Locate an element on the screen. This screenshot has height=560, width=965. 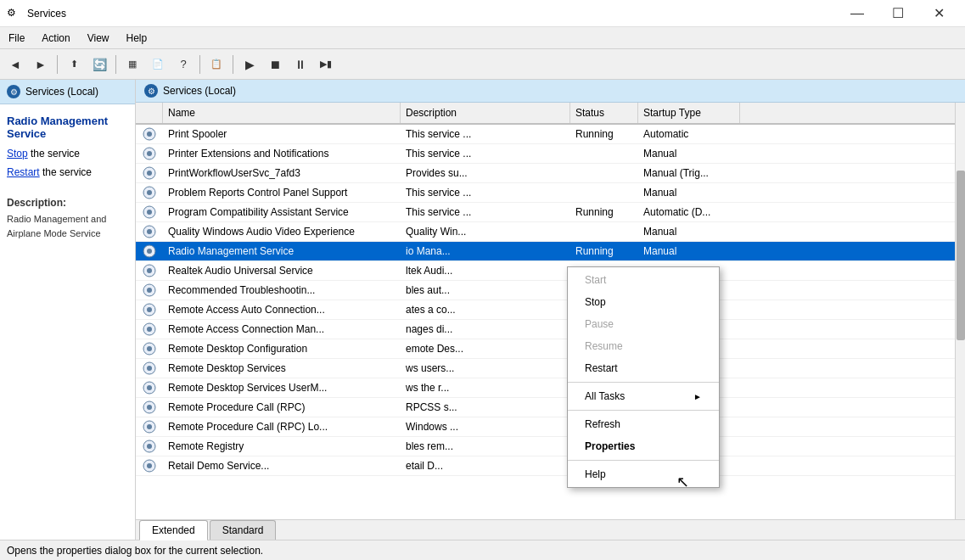
menu-help: Help is located at coordinates (137, 38).